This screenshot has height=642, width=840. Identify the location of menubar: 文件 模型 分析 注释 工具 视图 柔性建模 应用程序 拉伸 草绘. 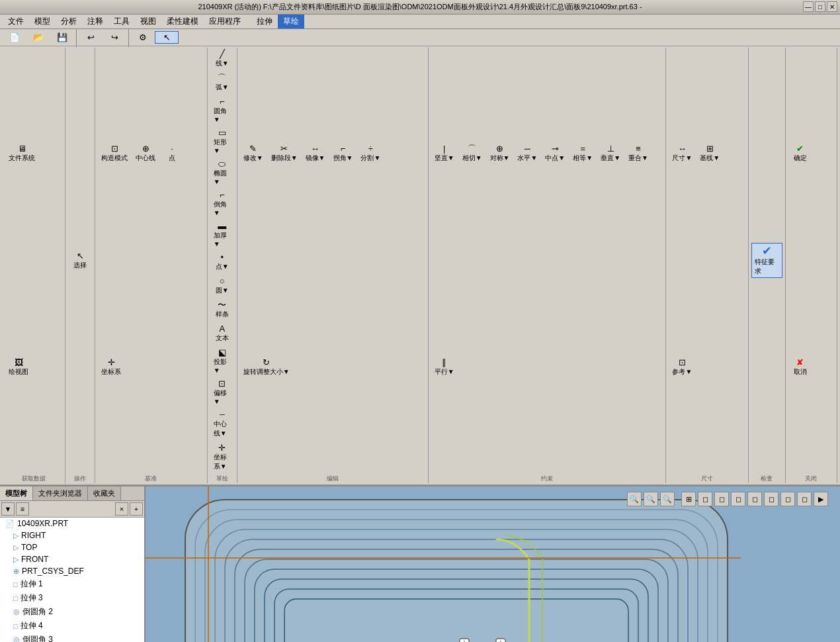
(420, 22).